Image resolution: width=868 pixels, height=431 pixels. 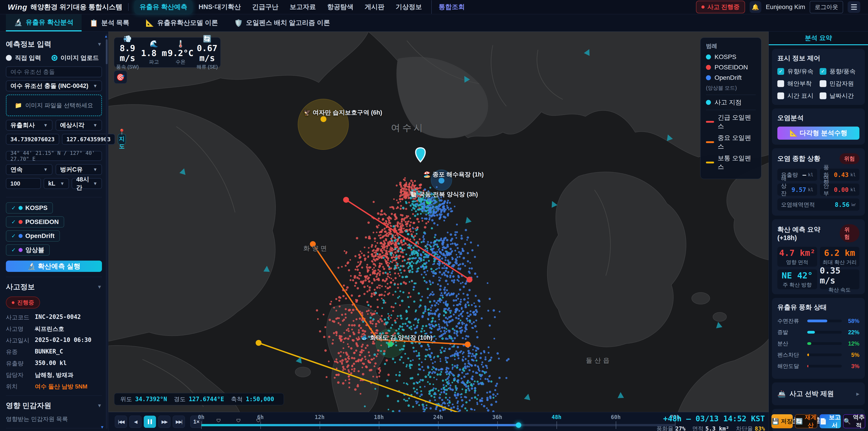 What do you see at coordinates (127, 53) in the screenshot?
I see `weather-value: 8.9 m/s` at bounding box center [127, 53].